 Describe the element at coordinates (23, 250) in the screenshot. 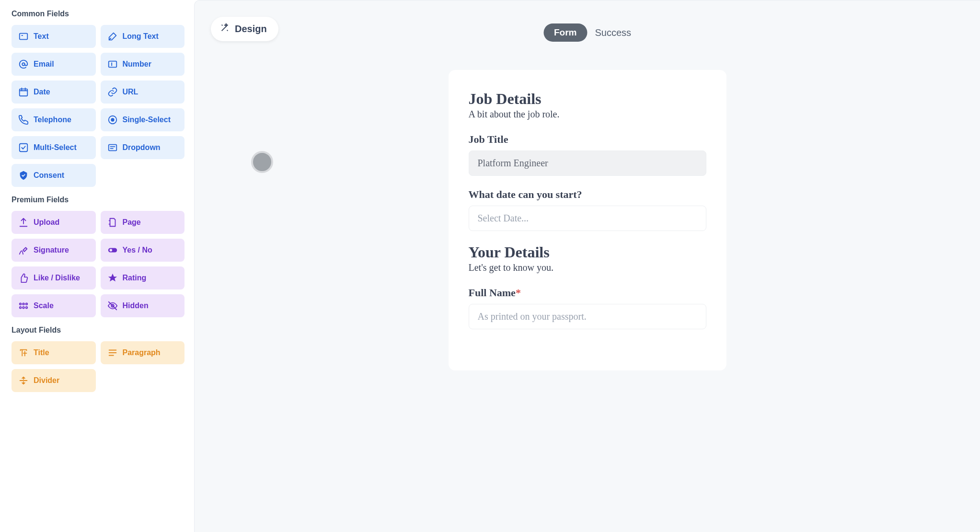

I see `signature-icon` at that location.